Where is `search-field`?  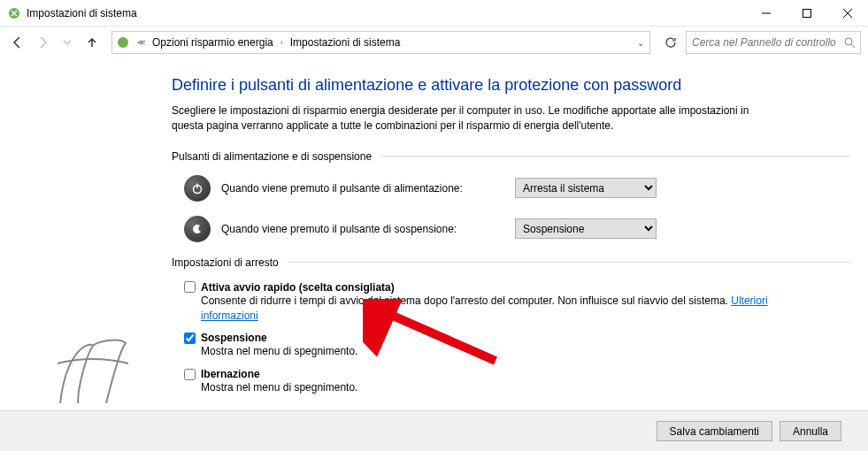
search-field is located at coordinates (768, 42).